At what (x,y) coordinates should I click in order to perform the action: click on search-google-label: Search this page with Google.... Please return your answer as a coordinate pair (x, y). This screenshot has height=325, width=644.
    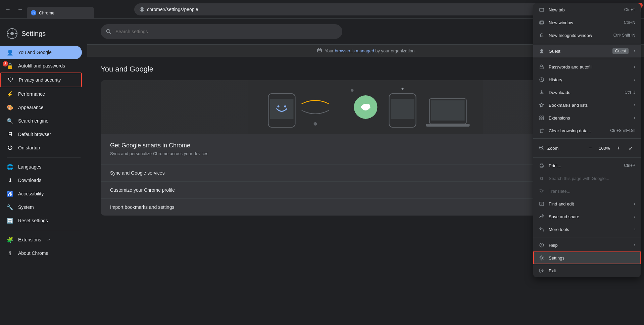
    Looking at the image, I should click on (592, 179).